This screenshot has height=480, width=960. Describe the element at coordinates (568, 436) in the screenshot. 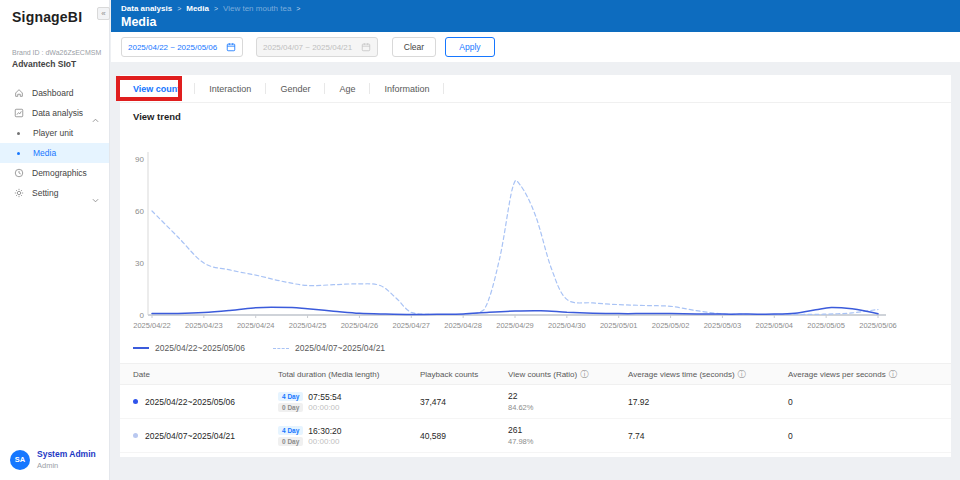

I see `view-counts-cell: 261 47.98%` at that location.